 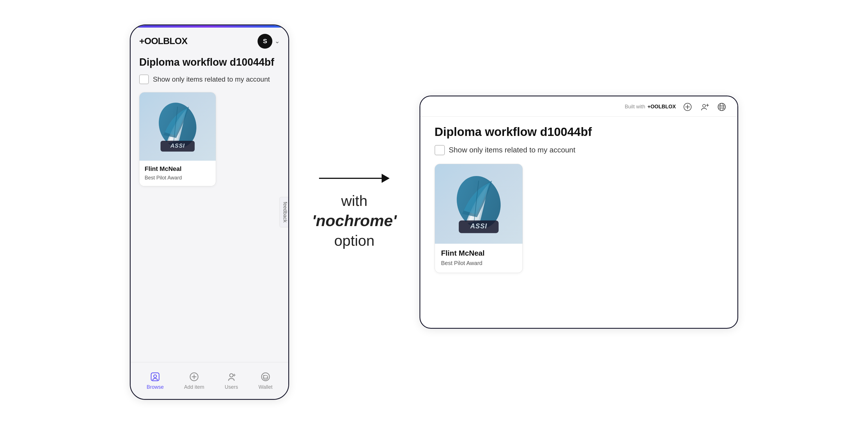 I want to click on arrow-label: with 'nochrome' option, so click(x=354, y=221).